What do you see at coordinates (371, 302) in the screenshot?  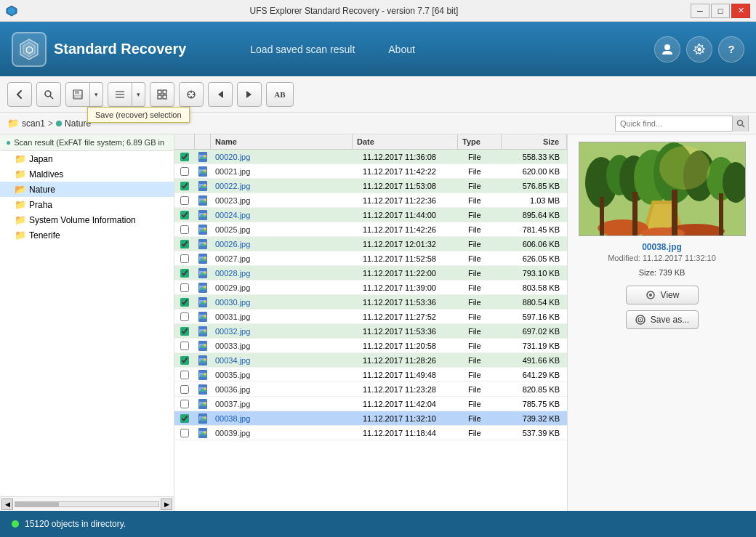 I see `file-row: 00030.jpg 11.12.2017 11:53:36 File 880.5…` at bounding box center [371, 302].